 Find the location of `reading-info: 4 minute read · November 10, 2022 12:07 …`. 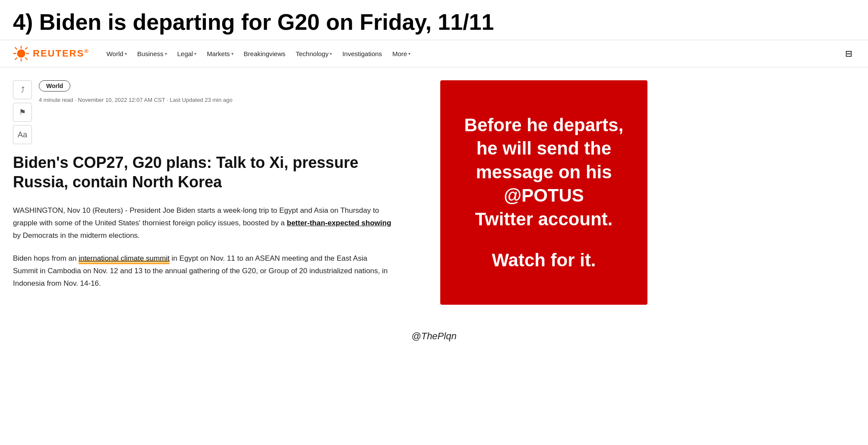

reading-info: 4 minute read · November 10, 2022 12:07 … is located at coordinates (231, 100).